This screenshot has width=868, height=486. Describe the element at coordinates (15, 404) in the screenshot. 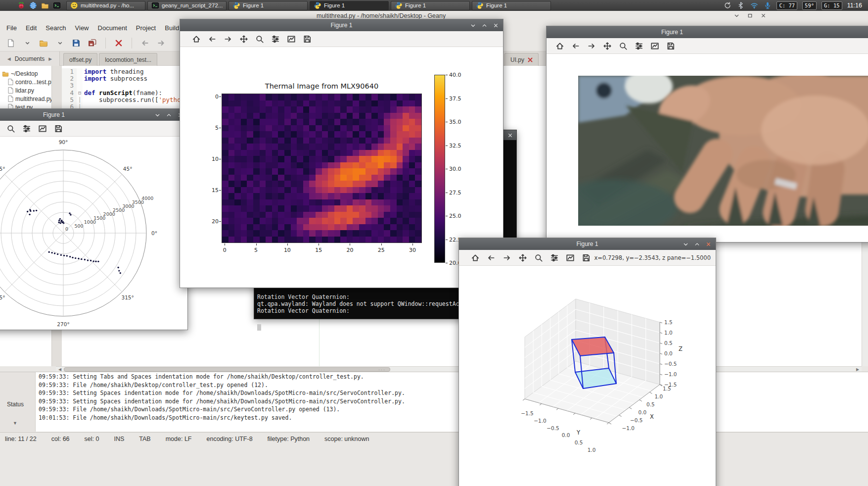

I see `tab-status: Status` at that location.